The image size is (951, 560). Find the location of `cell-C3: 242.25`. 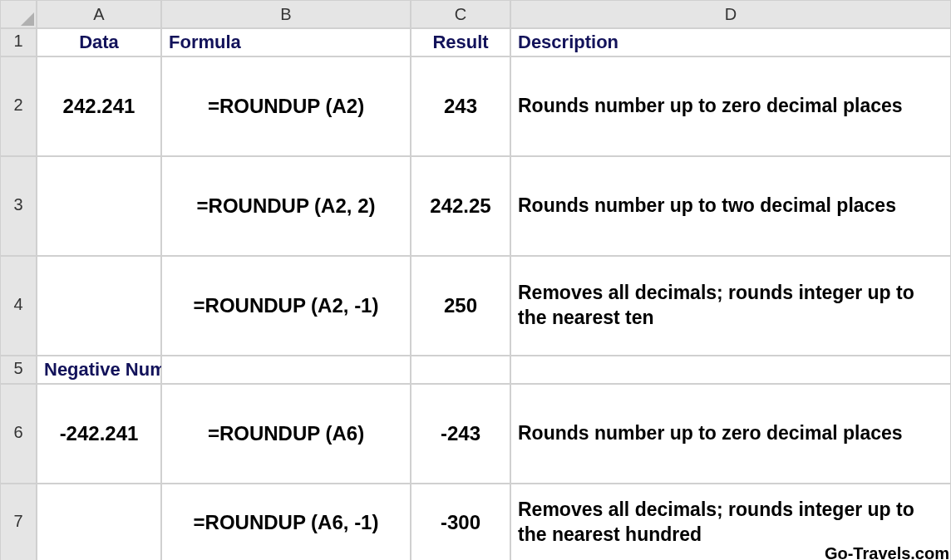

cell-C3: 242.25 is located at coordinates (461, 206).